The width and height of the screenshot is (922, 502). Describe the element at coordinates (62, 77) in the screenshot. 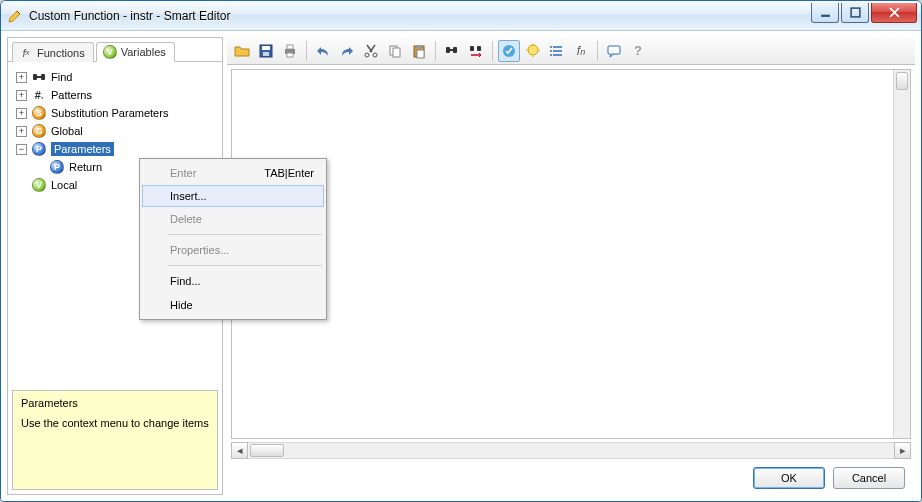

I see `tree-label: Find` at that location.